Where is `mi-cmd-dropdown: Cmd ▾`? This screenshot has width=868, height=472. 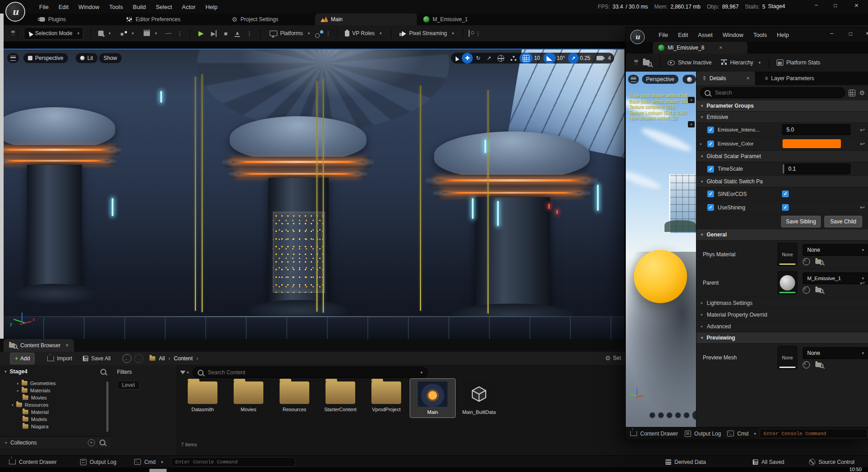
mi-cmd-dropdown: Cmd ▾ is located at coordinates (741, 433).